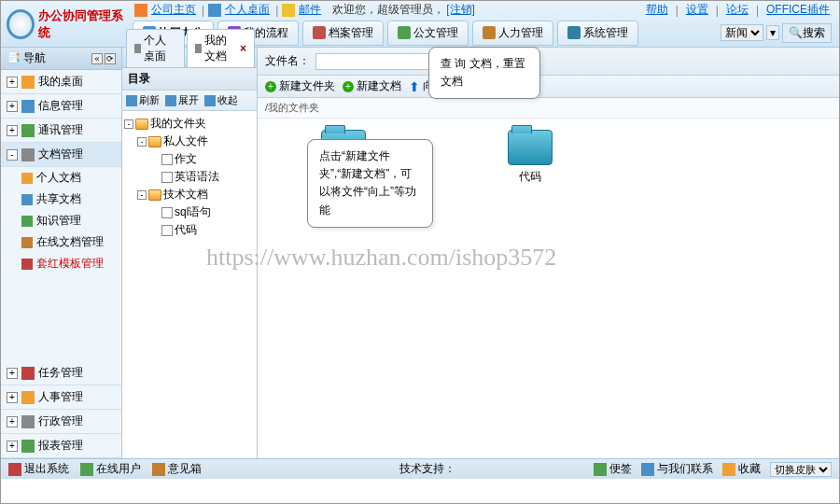  What do you see at coordinates (600, 469) in the screenshot?
I see `note-icon` at bounding box center [600, 469].